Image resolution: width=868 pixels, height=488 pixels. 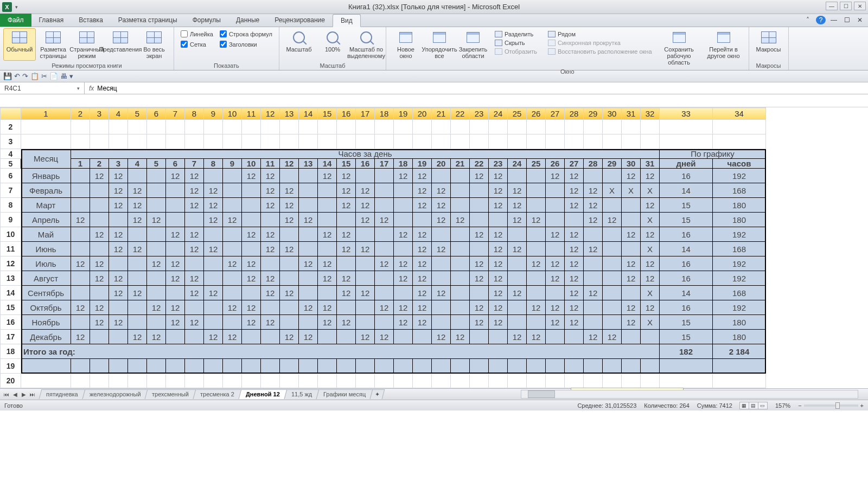 I want to click on cell-hours-sum: 168, so click(x=739, y=191).